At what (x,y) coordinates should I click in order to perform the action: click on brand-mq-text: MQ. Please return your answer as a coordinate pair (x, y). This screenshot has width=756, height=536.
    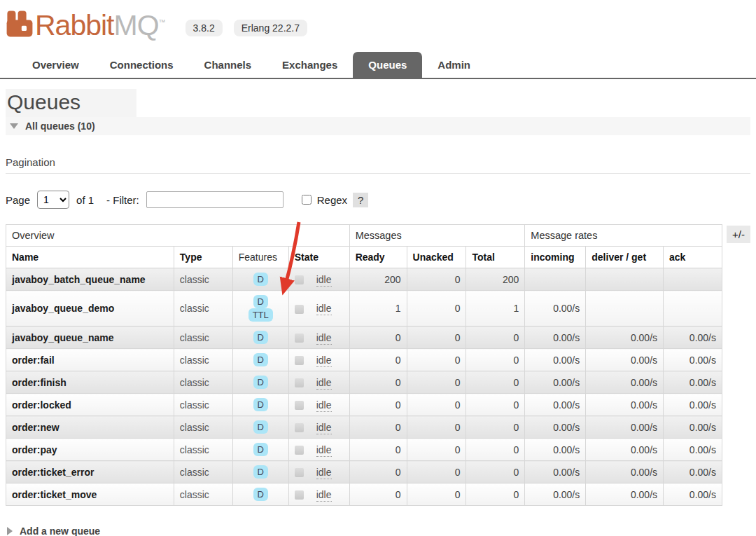
    Looking at the image, I should click on (136, 25).